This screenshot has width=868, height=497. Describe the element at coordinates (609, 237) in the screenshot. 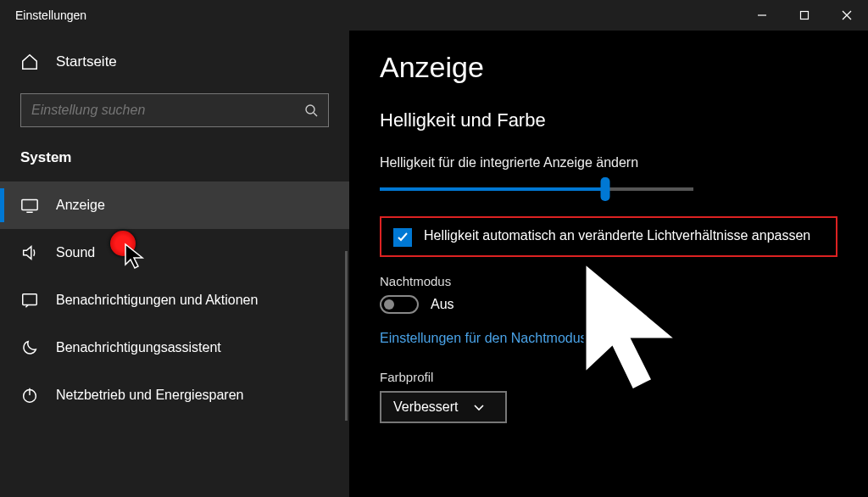

I see `auto-brightness-row: Helligkeit automatisch an veränderte Lic…` at that location.